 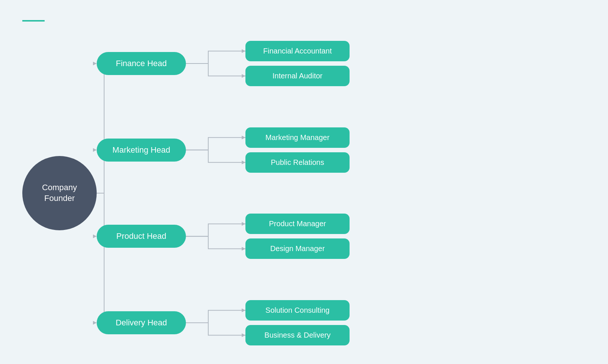 What do you see at coordinates (297, 335) in the screenshot?
I see `end-node-delivery-1: Business & Delivery` at bounding box center [297, 335].